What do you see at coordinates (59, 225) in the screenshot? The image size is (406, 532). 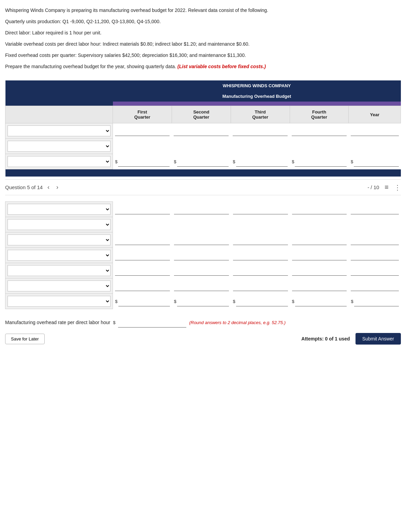 I see `rowb2-label-cell` at bounding box center [59, 225].